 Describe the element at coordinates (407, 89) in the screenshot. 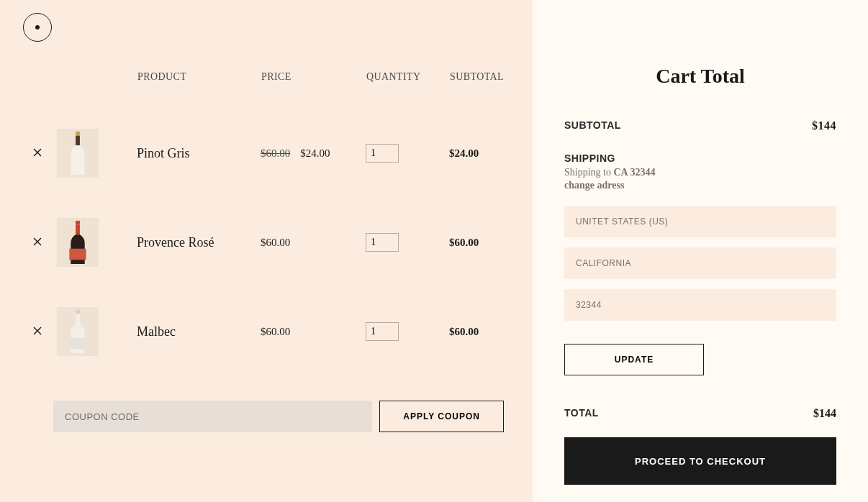

I see `header-quantity: QUANTITY` at that location.